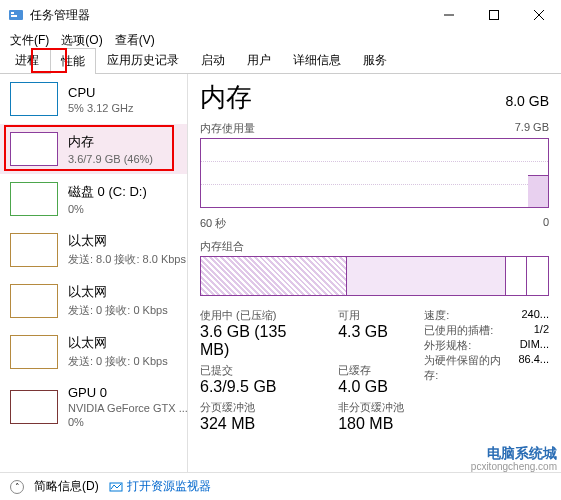 This screenshot has height=500, width=561. I want to click on tab-strip: 进程 性能 应用历史记录 启动 用户 详细信息 服务, so click(280, 62).